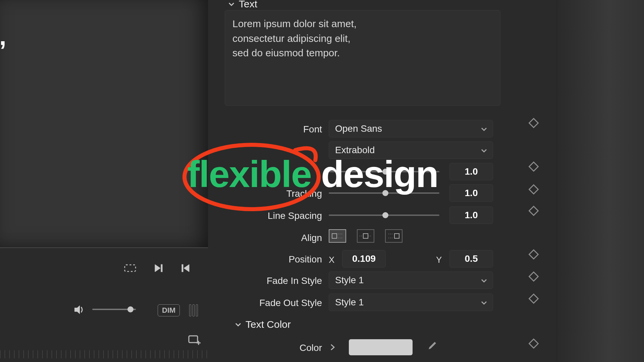 Image resolution: width=644 pixels, height=362 pixels. I want to click on transport-controls, so click(104, 268).